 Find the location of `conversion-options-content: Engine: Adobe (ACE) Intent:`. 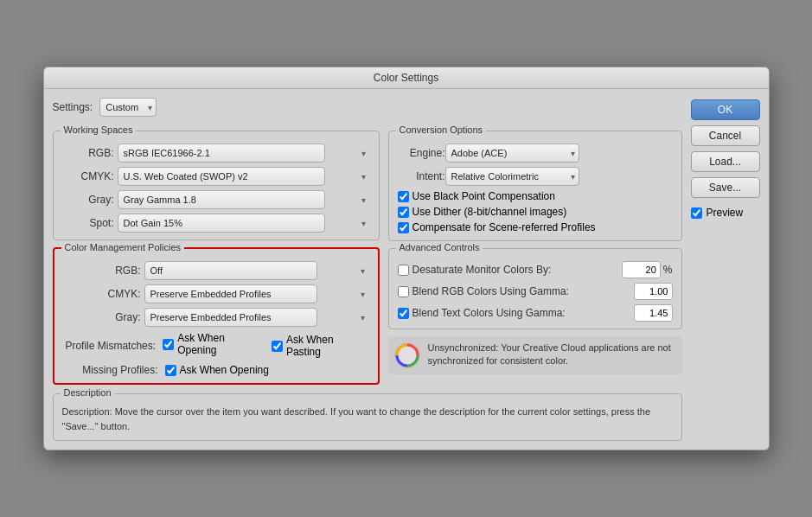

conversion-options-content: Engine: Adobe (ACE) Intent: is located at coordinates (535, 186).